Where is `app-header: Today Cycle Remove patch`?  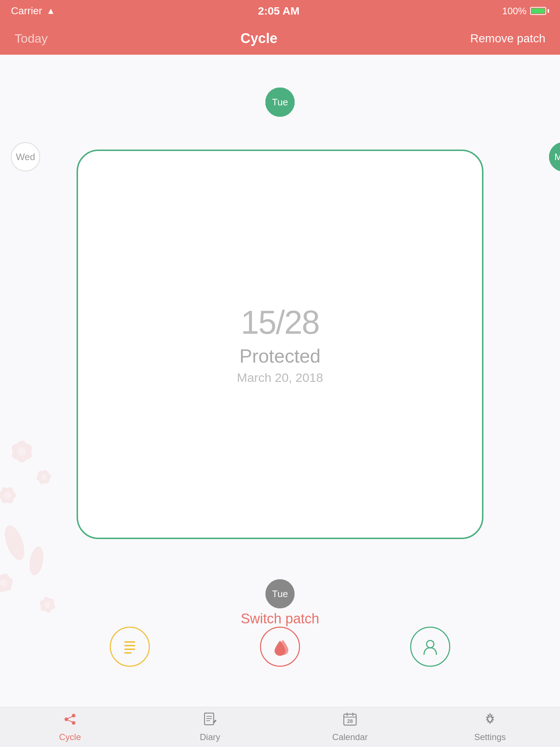 app-header: Today Cycle Remove patch is located at coordinates (280, 38).